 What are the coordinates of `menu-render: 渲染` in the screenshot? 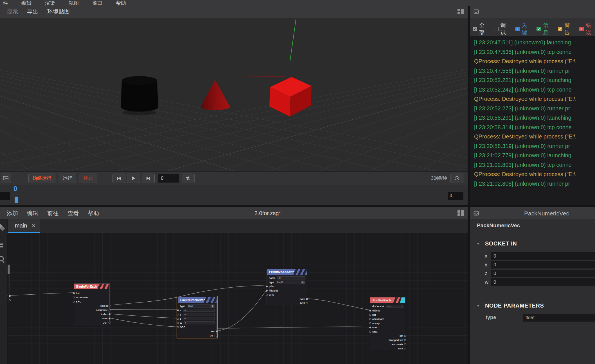 It's located at (50, 3).